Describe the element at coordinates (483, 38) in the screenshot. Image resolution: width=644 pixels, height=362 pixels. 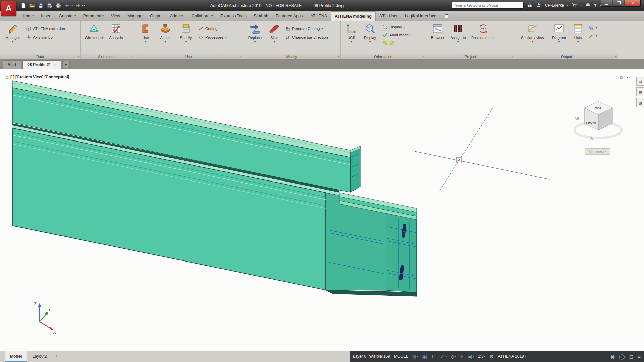
I see `position-model-button: Position model` at that location.